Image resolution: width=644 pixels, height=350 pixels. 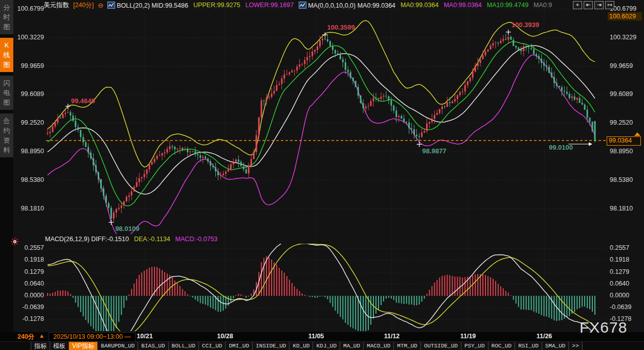 What do you see at coordinates (270, 5) in the screenshot?
I see `header-indicator-text: LOWER:99.1697` at bounding box center [270, 5].